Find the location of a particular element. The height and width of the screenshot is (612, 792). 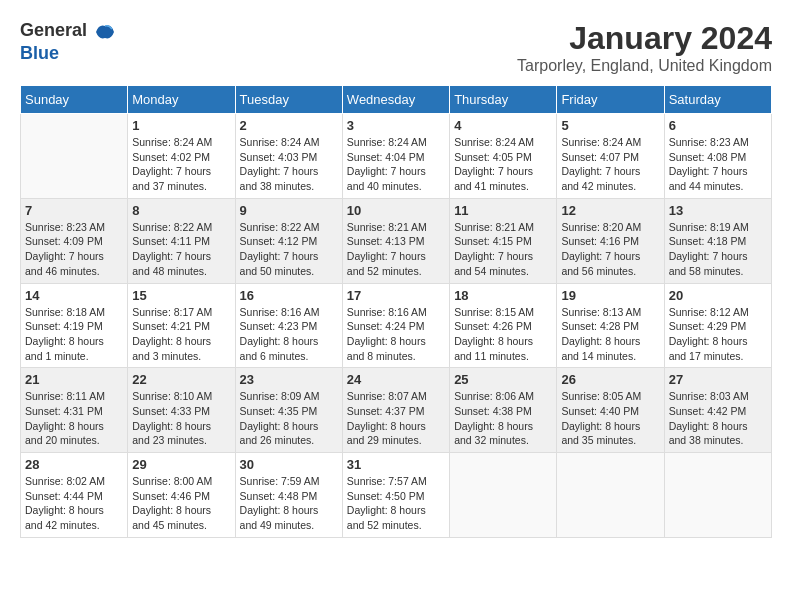

day-number: 17 is located at coordinates (396, 296).